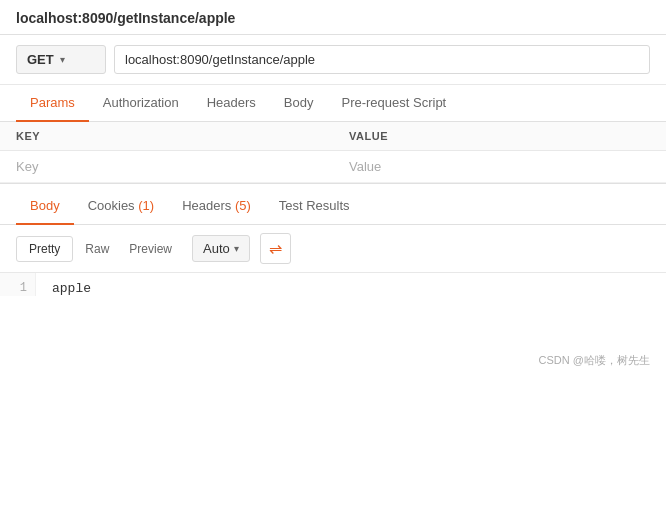 The height and width of the screenshot is (532, 666). What do you see at coordinates (141, 104) in the screenshot?
I see `tab-authorization: Authorization` at bounding box center [141, 104].